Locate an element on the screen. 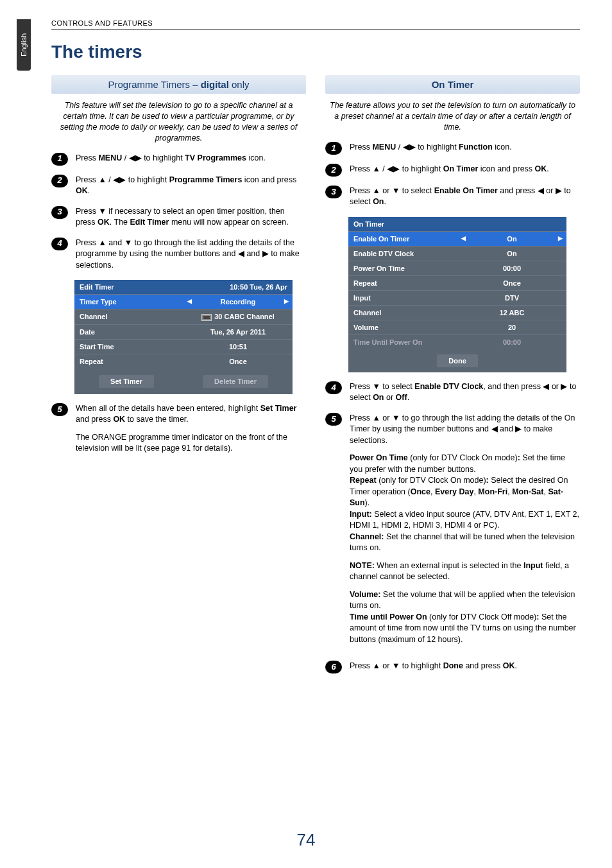 The width and height of the screenshot is (612, 868). page-title: The timers is located at coordinates (316, 52).